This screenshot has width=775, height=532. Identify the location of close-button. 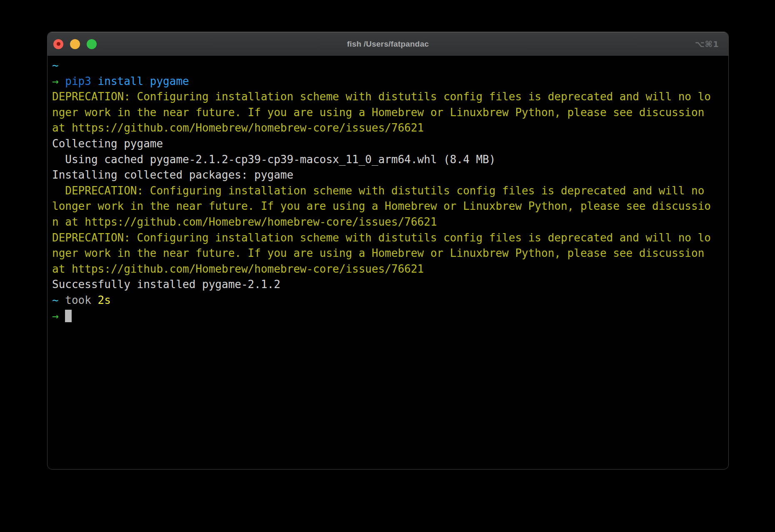
(58, 44).